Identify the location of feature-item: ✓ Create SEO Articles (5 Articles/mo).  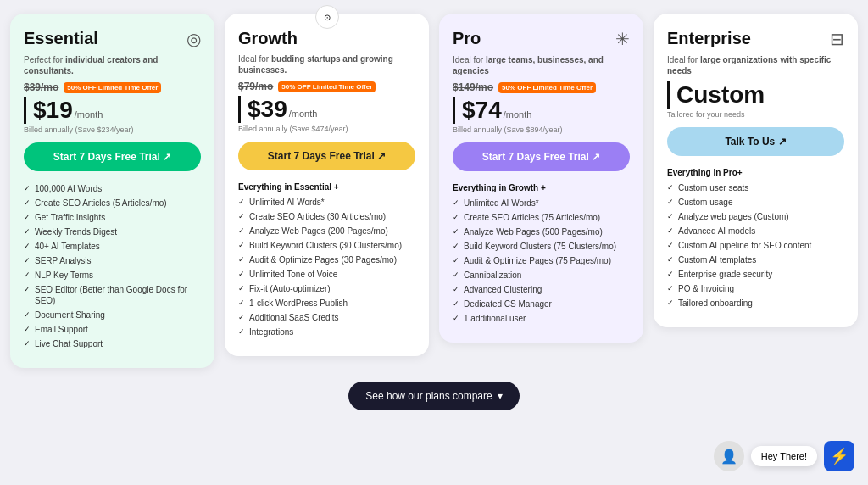
(112, 203).